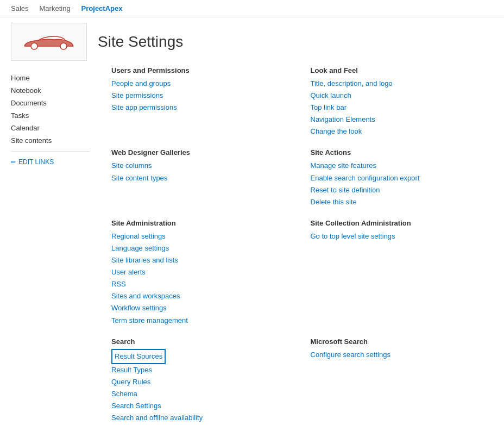 The width and height of the screenshot is (504, 425). Describe the element at coordinates (203, 284) in the screenshot. I see `link-rss: RSS` at that location.